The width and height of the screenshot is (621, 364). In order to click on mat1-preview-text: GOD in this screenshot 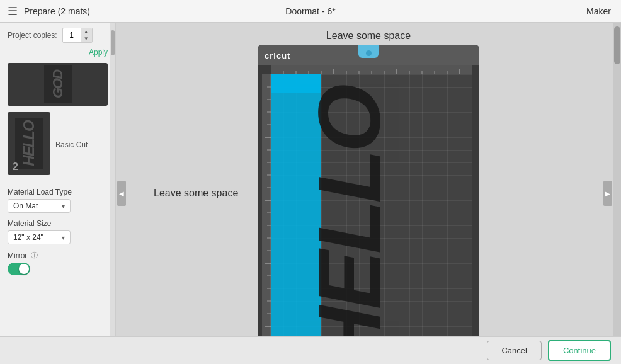, I will do `click(58, 84)`.